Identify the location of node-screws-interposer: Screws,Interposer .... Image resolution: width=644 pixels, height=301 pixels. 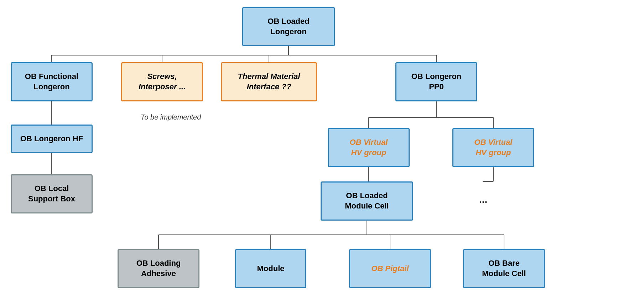
(162, 82).